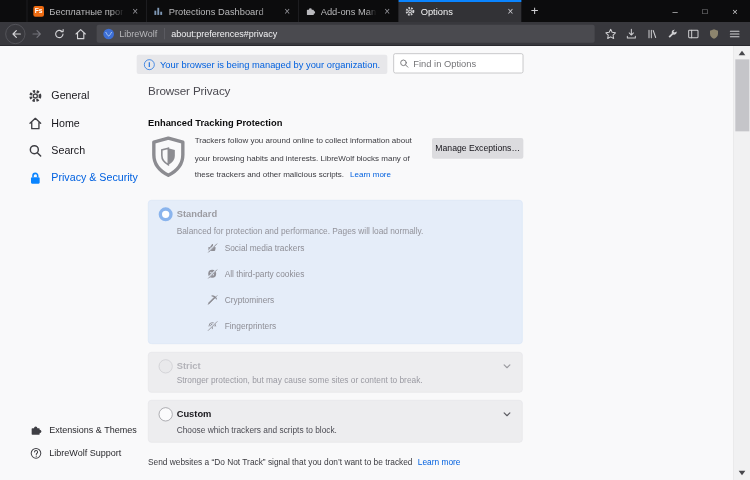  Describe the element at coordinates (714, 34) in the screenshot. I see `extension-shield-icon` at that location.